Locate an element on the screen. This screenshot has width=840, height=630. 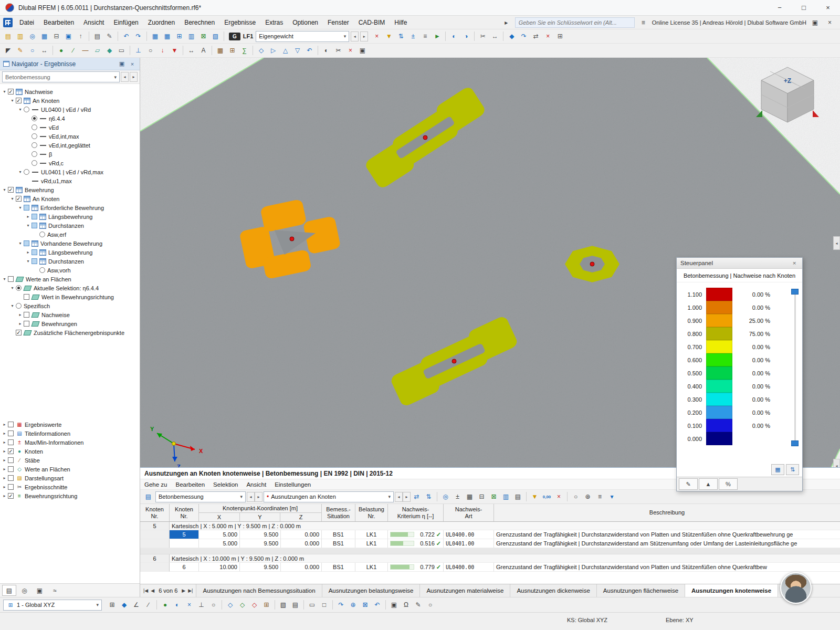
scale-max-handle is located at coordinates (795, 292).